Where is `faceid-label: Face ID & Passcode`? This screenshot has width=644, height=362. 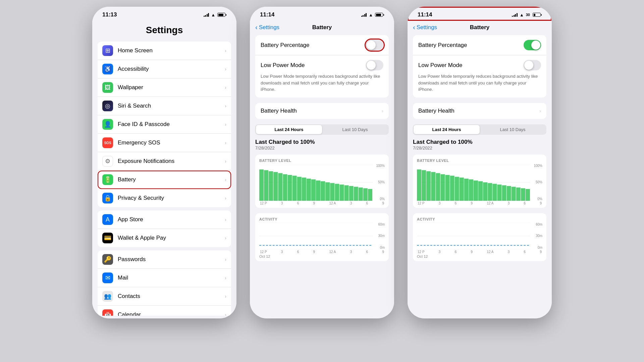
faceid-label: Face ID & Passcode is located at coordinates (171, 124).